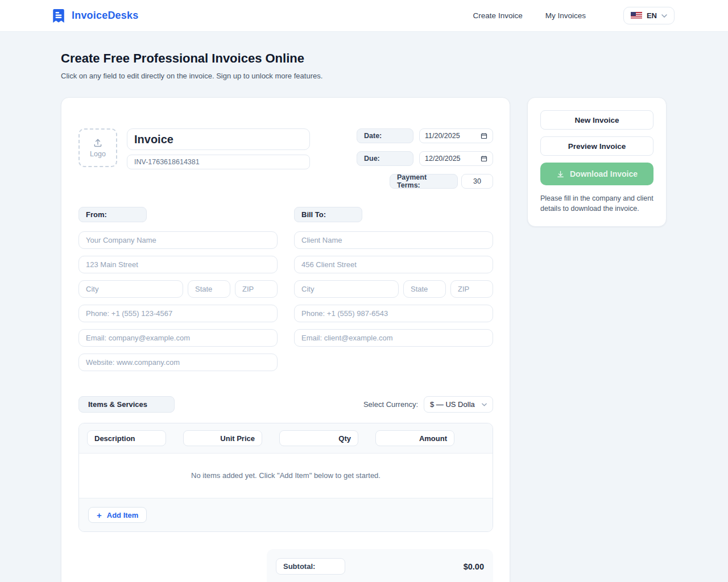 Image resolution: width=728 pixels, height=582 pixels. Describe the element at coordinates (385, 159) in the screenshot. I see `due-label-field: Due:` at that location.